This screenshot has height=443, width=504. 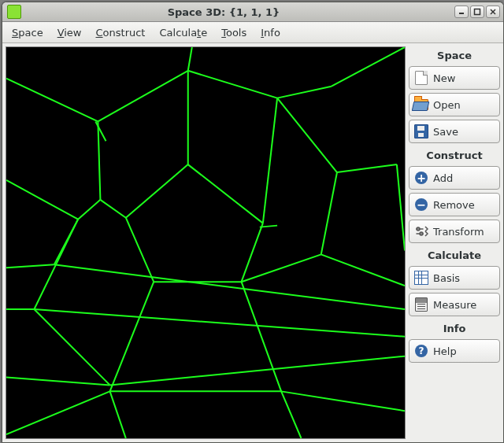 What do you see at coordinates (447, 105) in the screenshot?
I see `button-label: Open` at bounding box center [447, 105].